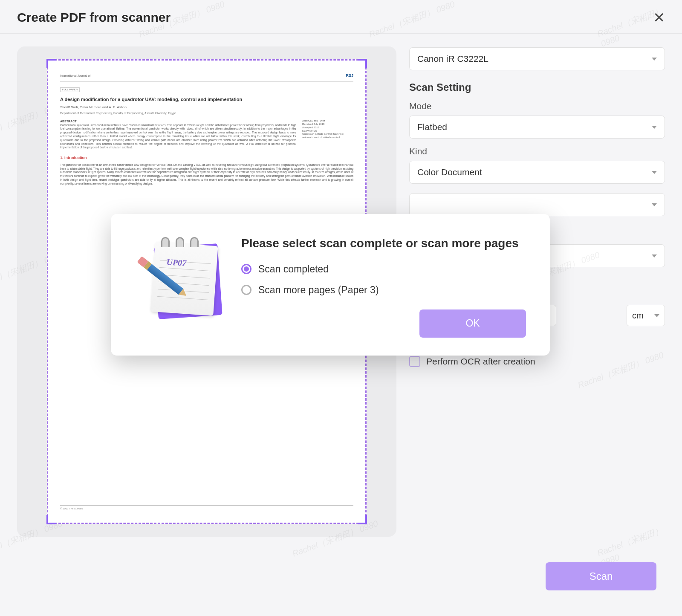 The image size is (682, 616). I want to click on radio-scan-more: Scan more pages (Paper 3), so click(384, 290).